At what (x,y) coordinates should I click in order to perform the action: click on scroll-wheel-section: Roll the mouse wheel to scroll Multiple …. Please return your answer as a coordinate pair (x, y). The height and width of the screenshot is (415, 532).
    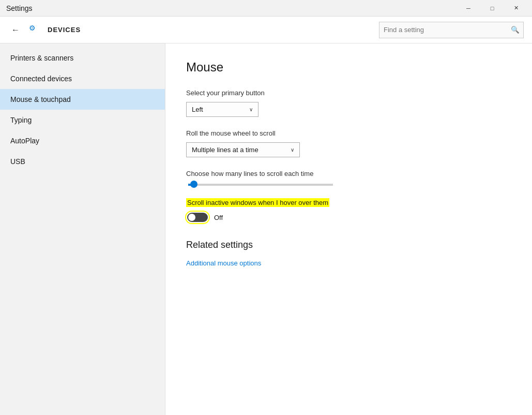
    Looking at the image, I should click on (348, 143).